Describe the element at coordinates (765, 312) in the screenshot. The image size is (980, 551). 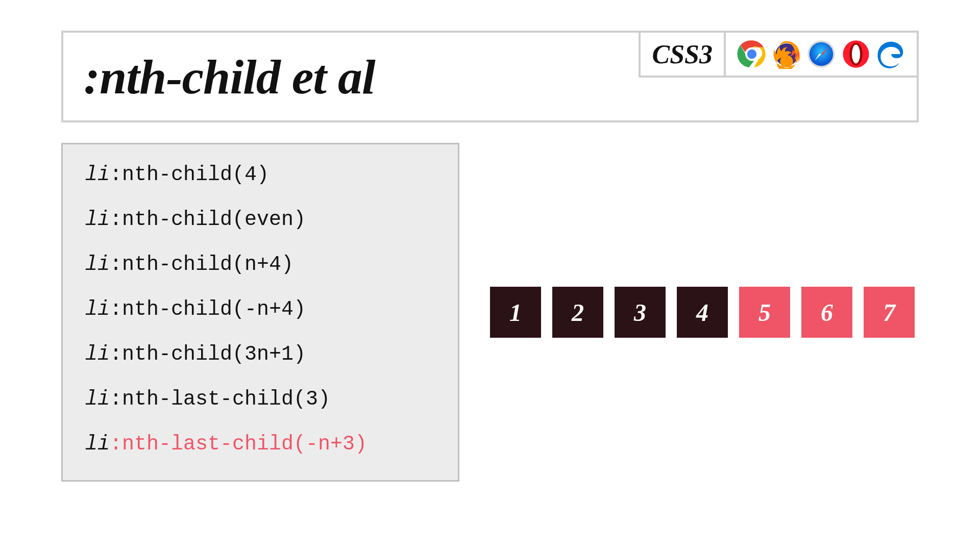
I see `demo-block-highlighted: 5` at that location.